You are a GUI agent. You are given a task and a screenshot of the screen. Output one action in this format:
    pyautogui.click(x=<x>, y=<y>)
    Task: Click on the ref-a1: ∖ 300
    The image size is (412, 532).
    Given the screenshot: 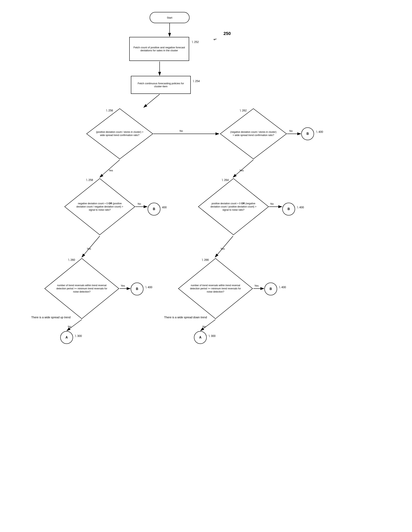 What is the action you would take?
    pyautogui.click(x=78, y=336)
    